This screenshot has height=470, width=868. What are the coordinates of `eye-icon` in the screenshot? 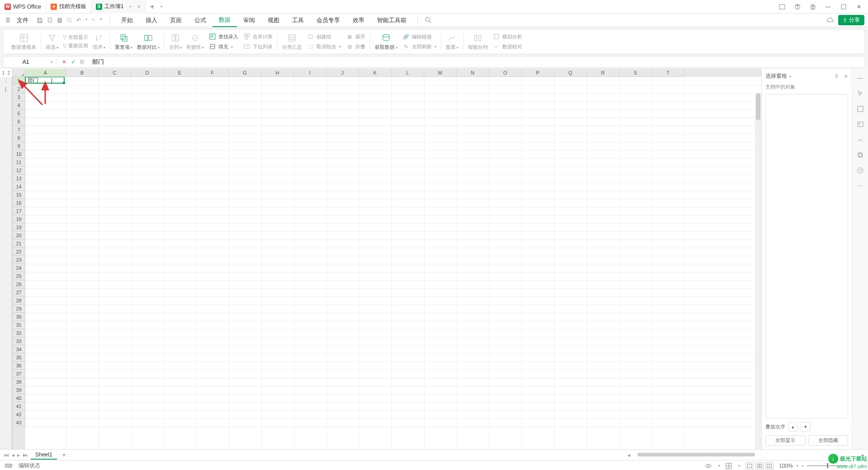 It's located at (708, 466).